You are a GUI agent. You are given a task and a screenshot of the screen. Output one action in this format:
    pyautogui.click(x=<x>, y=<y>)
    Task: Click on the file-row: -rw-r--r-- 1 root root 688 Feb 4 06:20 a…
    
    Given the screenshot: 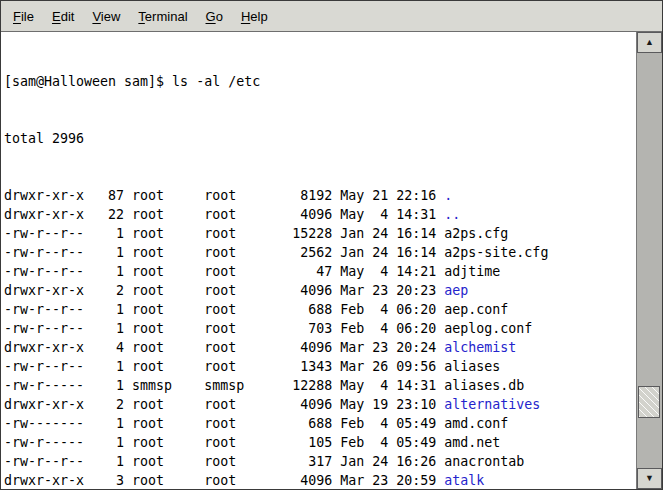 What is the action you would take?
    pyautogui.click(x=320, y=310)
    